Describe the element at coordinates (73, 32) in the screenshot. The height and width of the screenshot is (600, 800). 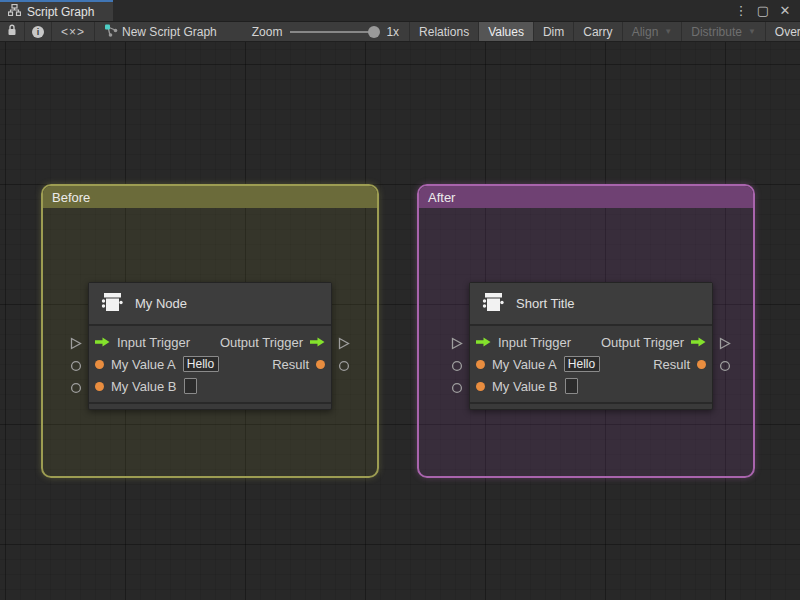
I see `code-view-icon: <×>` at that location.